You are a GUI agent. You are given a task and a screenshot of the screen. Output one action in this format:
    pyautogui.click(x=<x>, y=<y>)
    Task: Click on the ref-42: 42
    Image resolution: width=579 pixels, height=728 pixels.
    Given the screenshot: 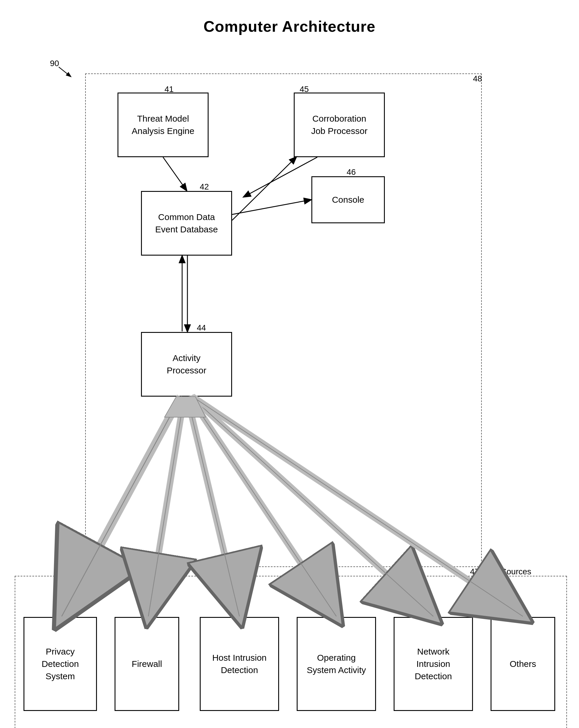 What is the action you would take?
    pyautogui.click(x=205, y=187)
    